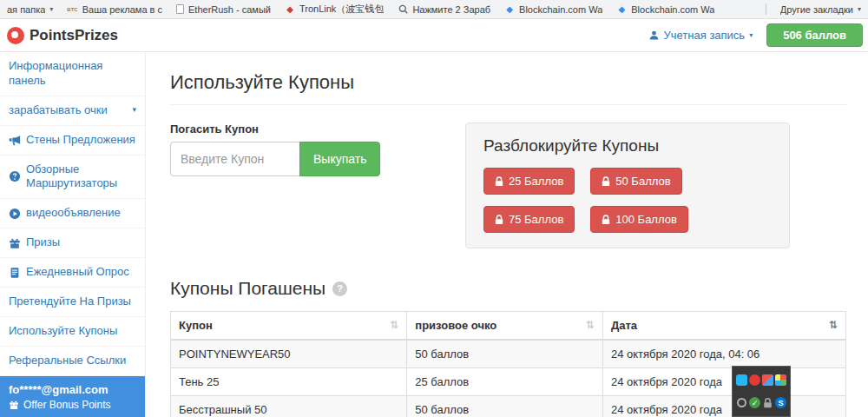  I want to click on unlock-100-button: 100 Баллов, so click(639, 219).